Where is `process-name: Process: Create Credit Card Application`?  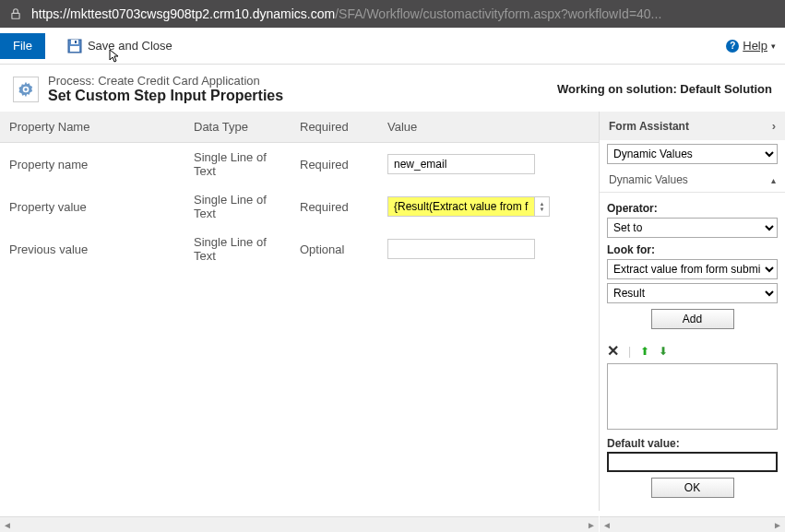
process-name: Process: Create Credit Card Application is located at coordinates (298, 81).